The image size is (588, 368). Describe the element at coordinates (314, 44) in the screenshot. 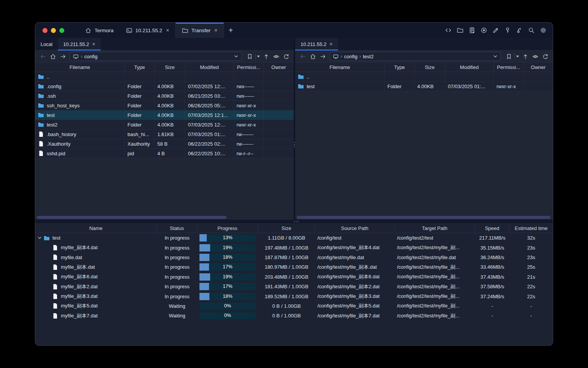

I see `panel-tab-label: 10.211.55.2` at that location.